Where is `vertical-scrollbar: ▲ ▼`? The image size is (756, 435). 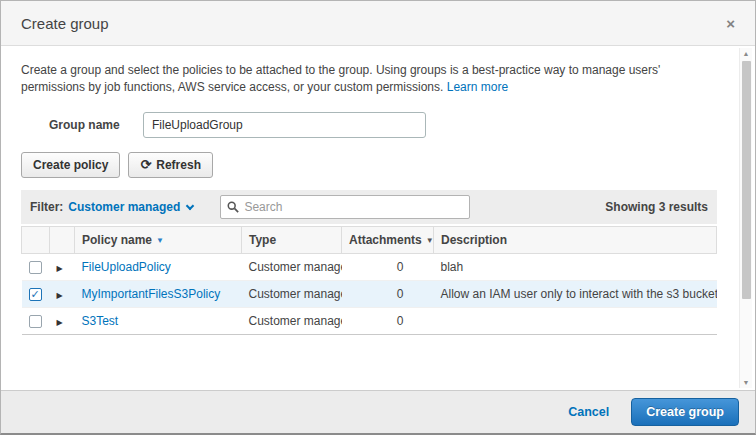
vertical-scrollbar: ▲ ▼ is located at coordinates (746, 218).